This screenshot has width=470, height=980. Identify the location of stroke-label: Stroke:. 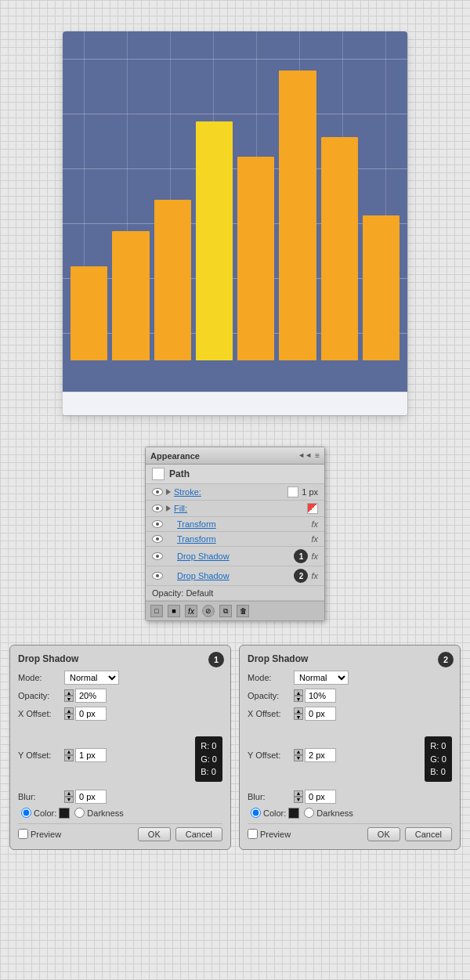
(229, 492).